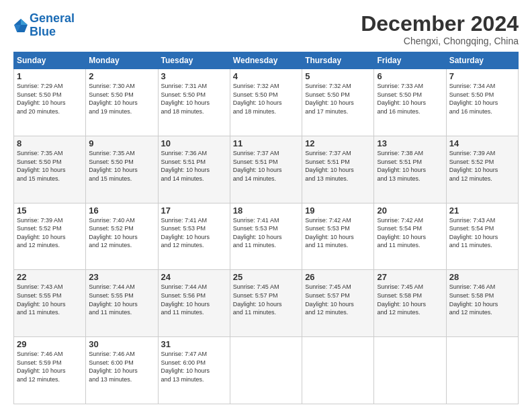  What do you see at coordinates (194, 367) in the screenshot?
I see `day-info: Sunrise: 7:47 AM Sunset: 6:00 PM Dayligh…` at bounding box center [194, 367].